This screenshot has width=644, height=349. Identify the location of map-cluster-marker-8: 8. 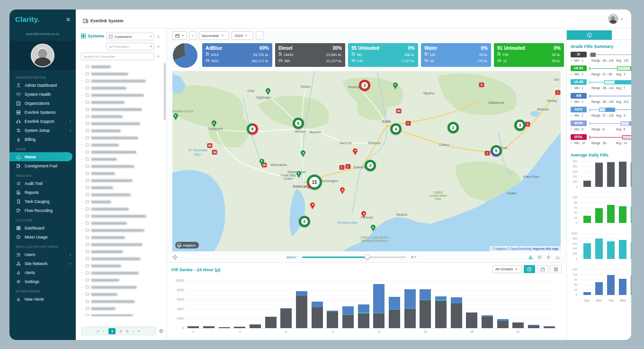
(252, 129).